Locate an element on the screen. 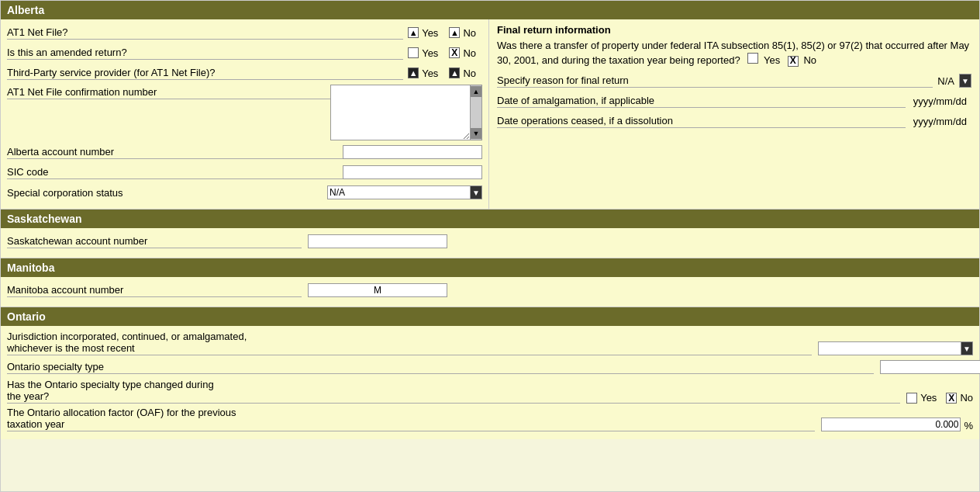  jurisdiction-row: Jurisdiction incorporated, continued, or… is located at coordinates (490, 343).